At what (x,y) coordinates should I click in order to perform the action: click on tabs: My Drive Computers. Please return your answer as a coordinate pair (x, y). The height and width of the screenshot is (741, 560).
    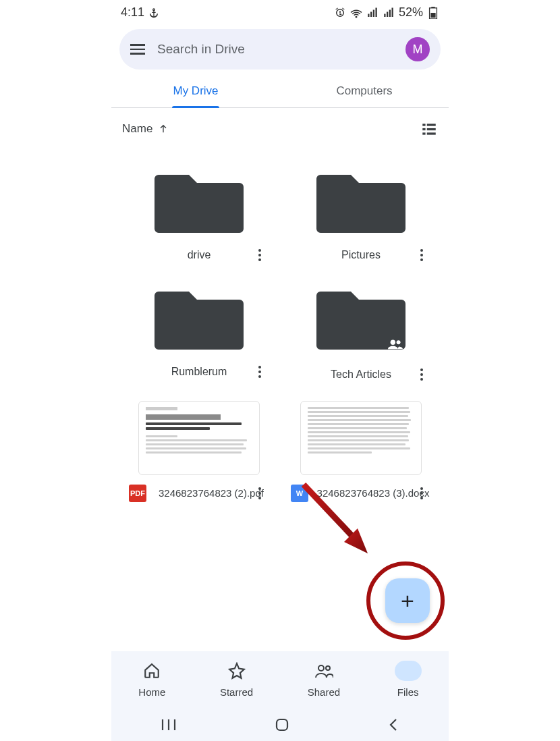
    Looking at the image, I should click on (280, 92).